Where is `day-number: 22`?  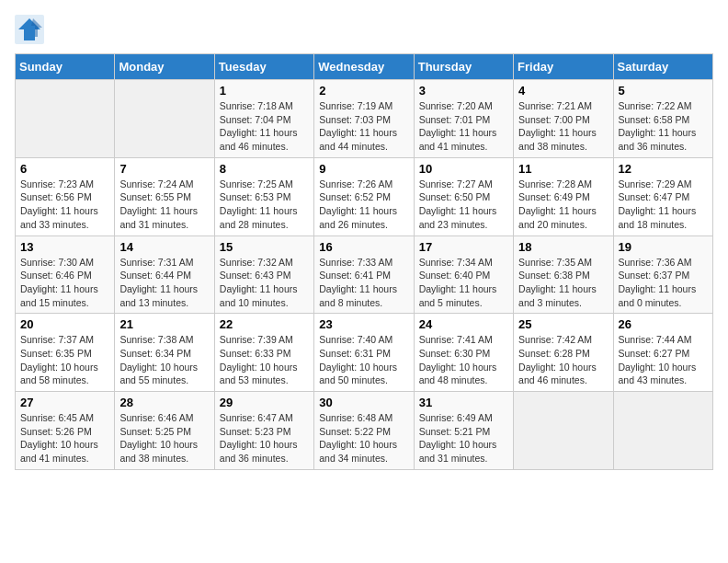
day-number: 22 is located at coordinates (265, 324).